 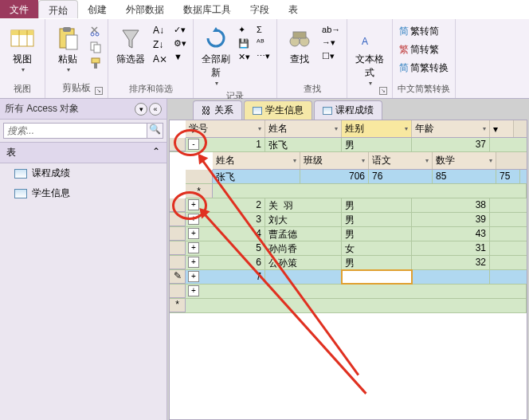 What do you see at coordinates (424, 49) in the screenshot?
I see `simp-to-trad-button: 繁简转繁` at bounding box center [424, 49].